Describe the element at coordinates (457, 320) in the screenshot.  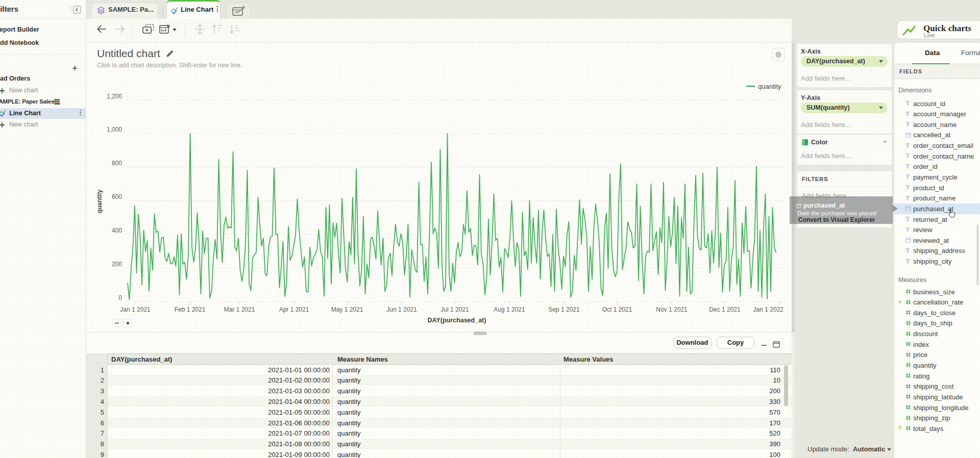
I see `svg-text: DAY(purchased_at)` at that location.